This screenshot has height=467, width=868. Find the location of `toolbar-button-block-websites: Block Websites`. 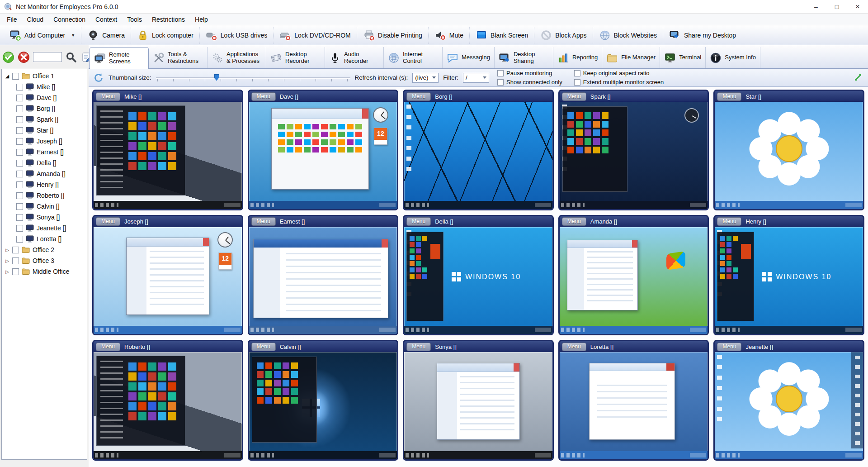

toolbar-button-block-websites: Block Websites is located at coordinates (628, 35).